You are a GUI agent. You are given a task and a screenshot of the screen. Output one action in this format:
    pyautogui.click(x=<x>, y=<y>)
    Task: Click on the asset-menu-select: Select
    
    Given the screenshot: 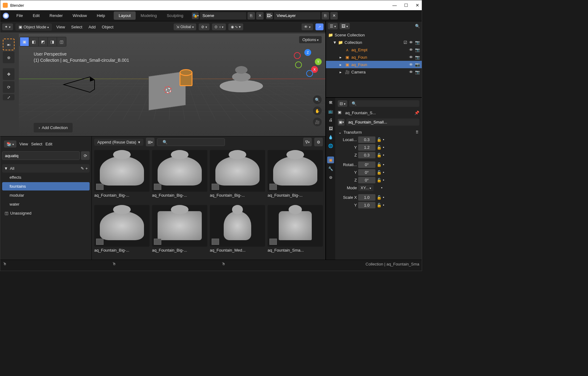 What is the action you would take?
    pyautogui.click(x=37, y=144)
    